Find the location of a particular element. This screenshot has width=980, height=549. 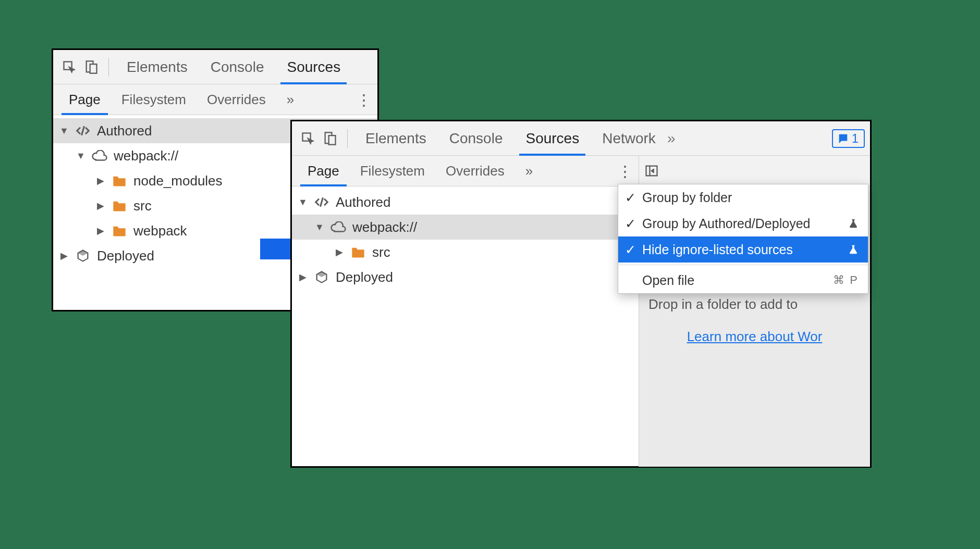

menu-item-open-file: Open file ⌘ P is located at coordinates (743, 280).